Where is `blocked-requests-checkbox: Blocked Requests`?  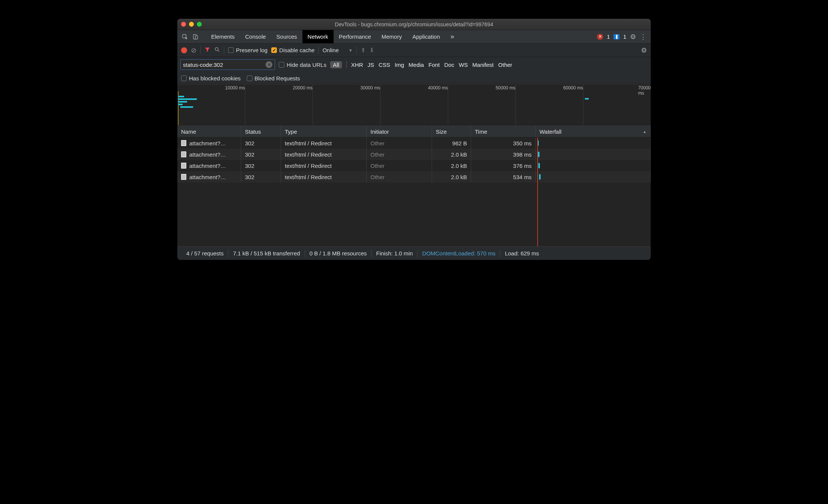 blocked-requests-checkbox: Blocked Requests is located at coordinates (273, 78).